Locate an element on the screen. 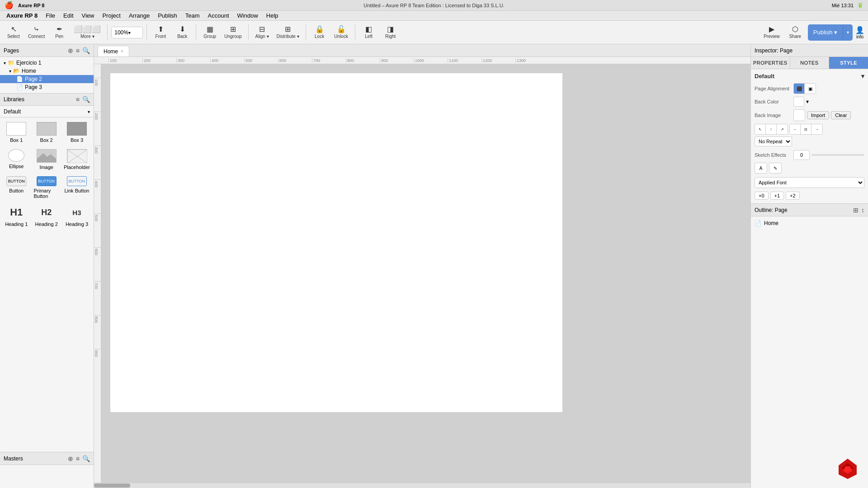 The width and height of the screenshot is (868, 488). hscrollbar is located at coordinates (422, 485).